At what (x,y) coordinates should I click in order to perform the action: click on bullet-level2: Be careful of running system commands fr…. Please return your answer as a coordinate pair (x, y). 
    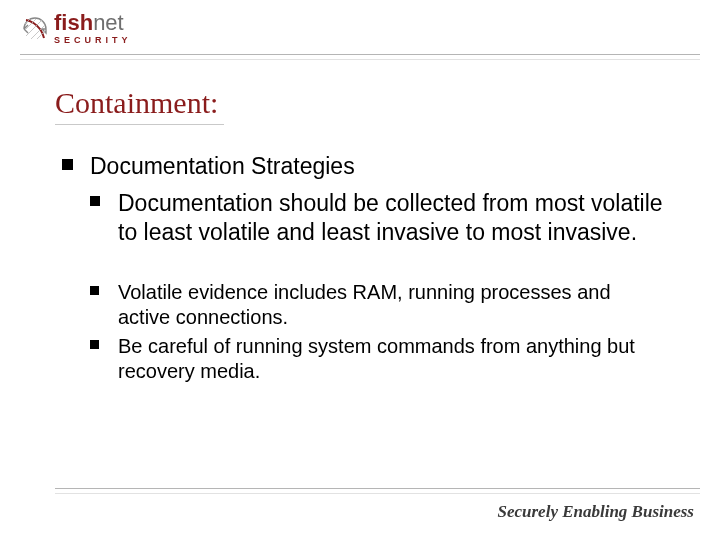
    Looking at the image, I should click on (378, 359).